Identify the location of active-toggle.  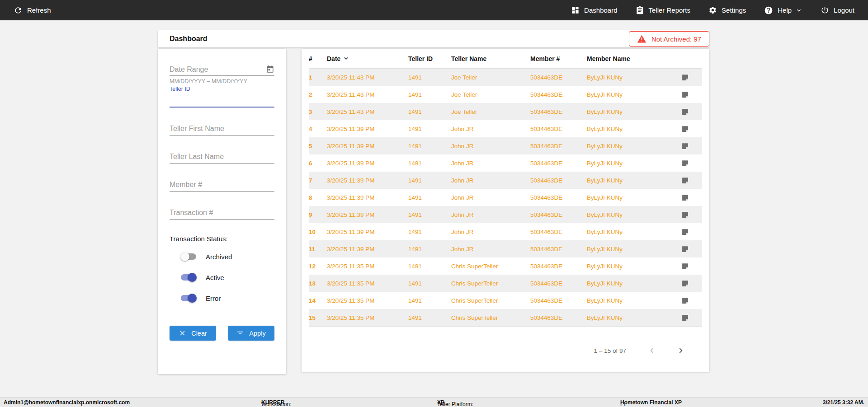
(189, 277).